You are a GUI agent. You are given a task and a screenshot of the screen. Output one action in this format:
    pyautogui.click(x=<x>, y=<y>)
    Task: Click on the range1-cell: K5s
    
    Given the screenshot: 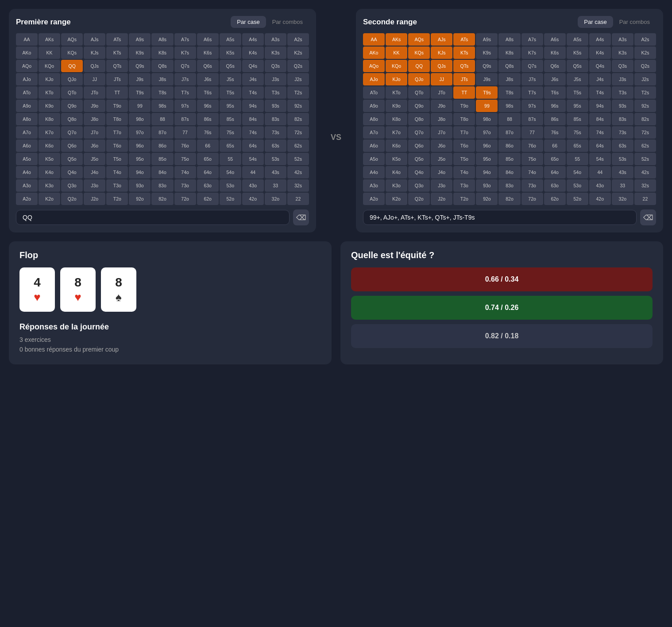 What is the action you would take?
    pyautogui.click(x=230, y=53)
    